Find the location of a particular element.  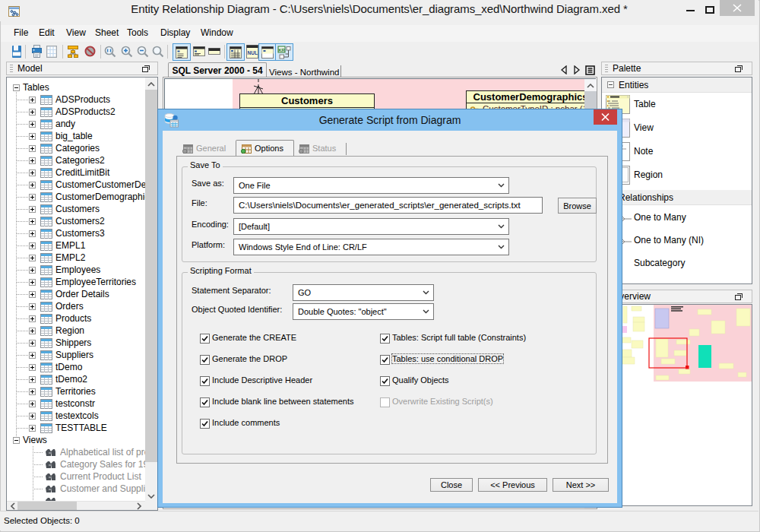

svg-text: KR is located at coordinates (281, 50).